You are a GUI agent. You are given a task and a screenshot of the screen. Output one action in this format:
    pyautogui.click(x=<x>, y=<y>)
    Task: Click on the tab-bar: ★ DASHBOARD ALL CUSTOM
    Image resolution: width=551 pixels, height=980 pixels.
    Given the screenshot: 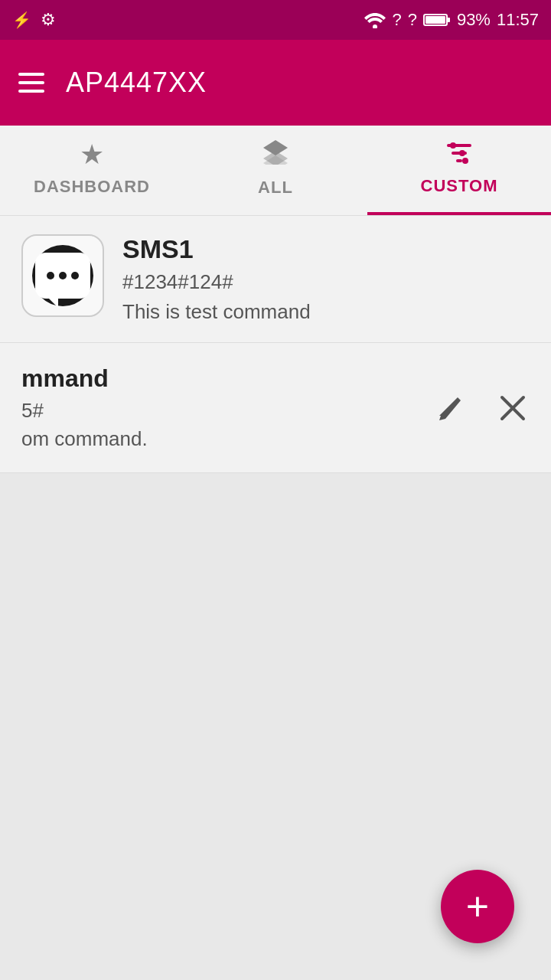 What is the action you would take?
    pyautogui.click(x=276, y=171)
    